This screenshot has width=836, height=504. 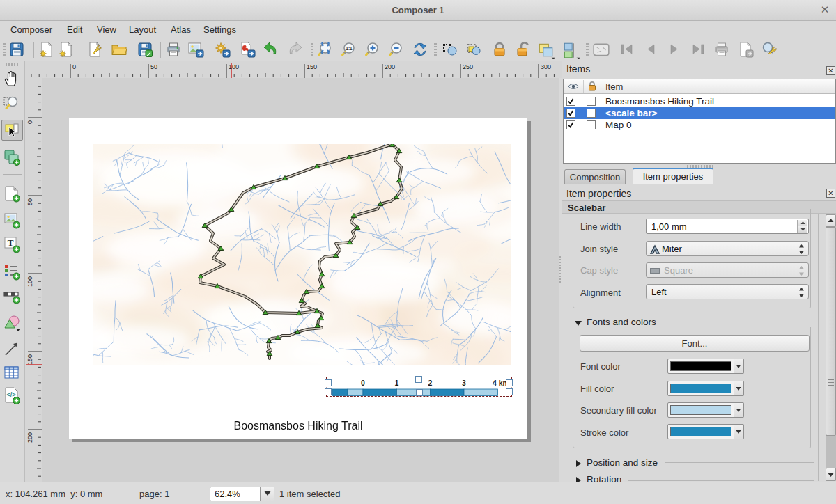 What do you see at coordinates (30, 123) in the screenshot?
I see `svg-text: 0` at bounding box center [30, 123].